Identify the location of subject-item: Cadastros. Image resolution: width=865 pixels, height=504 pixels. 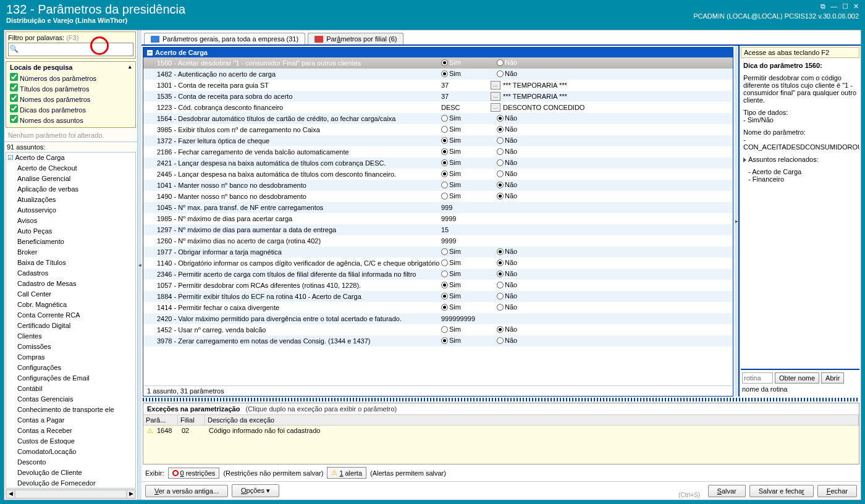
(70, 273).